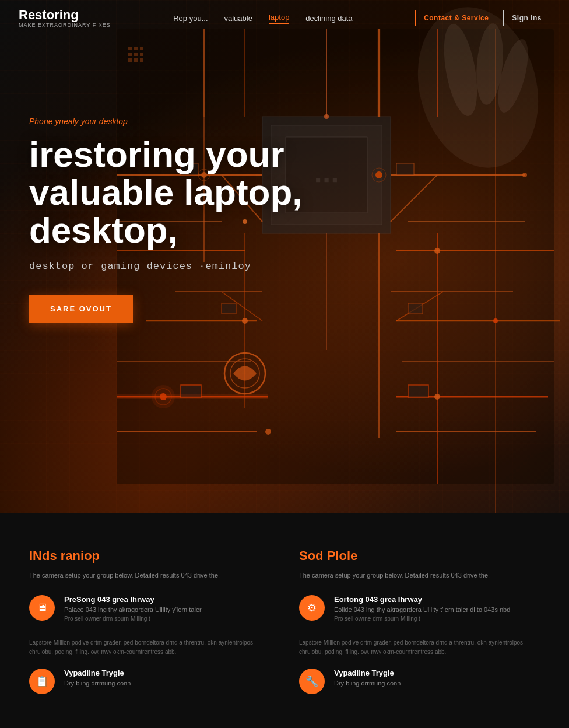 Image resolution: width=569 pixels, height=728 pixels. I want to click on display-icon: 🖥, so click(42, 608).